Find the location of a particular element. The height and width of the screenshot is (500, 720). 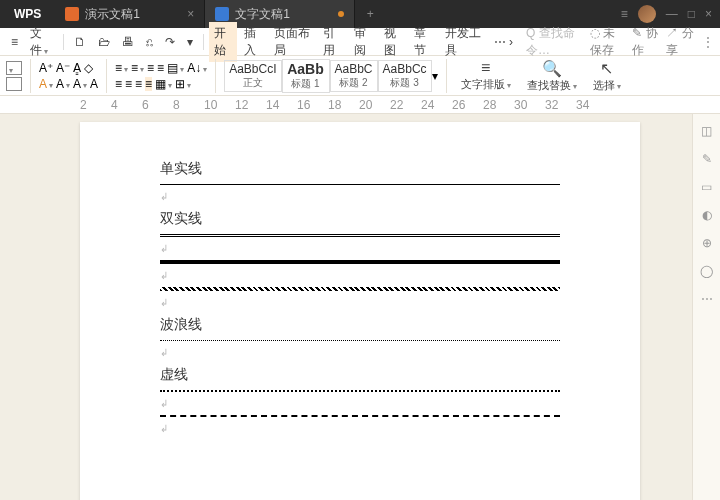

undo-icon: ⎌ is located at coordinates (150, 42).